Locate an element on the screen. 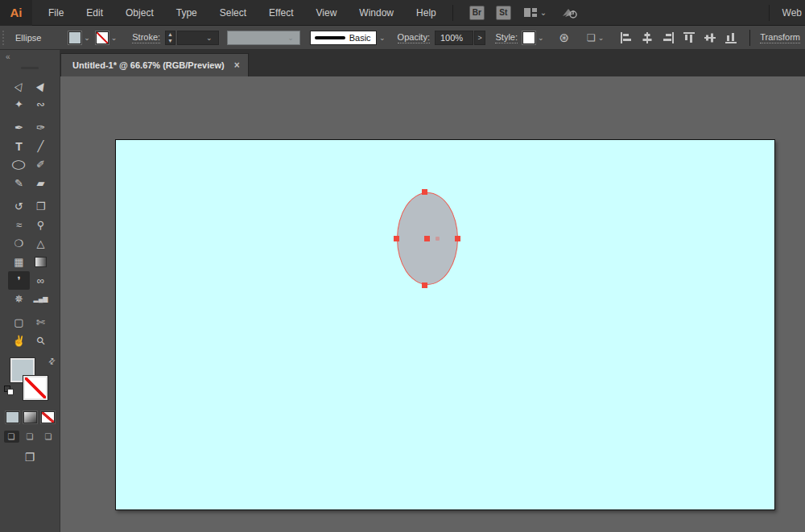 The width and height of the screenshot is (805, 532). brush-definition-dropdown: Basic is located at coordinates (343, 38).